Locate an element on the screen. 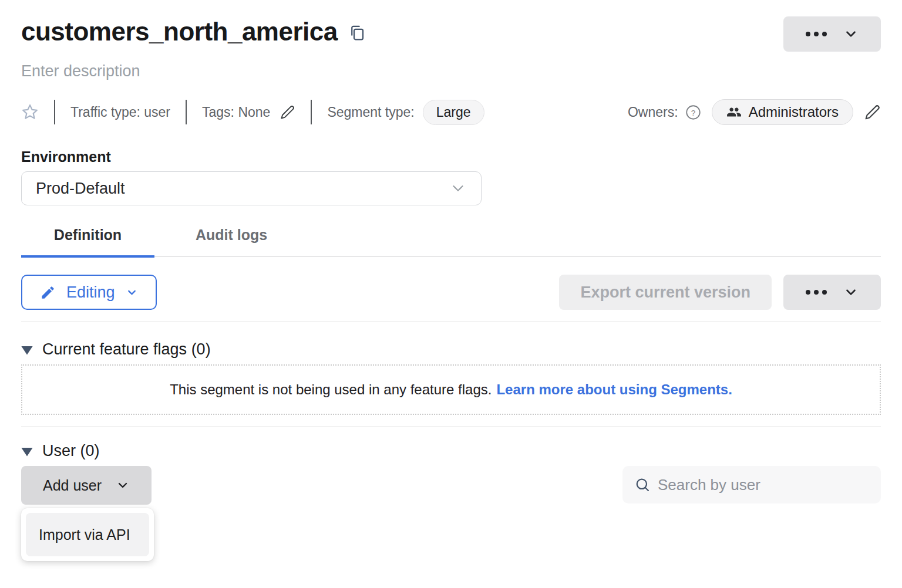  tags-label: Tags: None is located at coordinates (236, 113).